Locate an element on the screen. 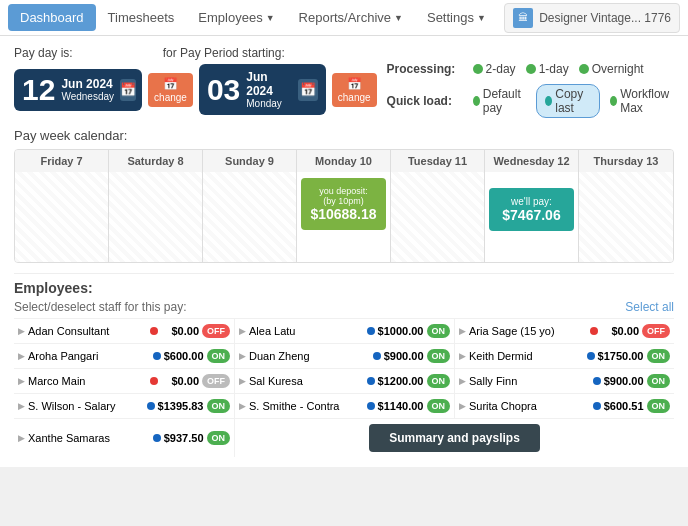 The height and width of the screenshot is (526, 688). payday-month: Jun 2024 is located at coordinates (88, 84).